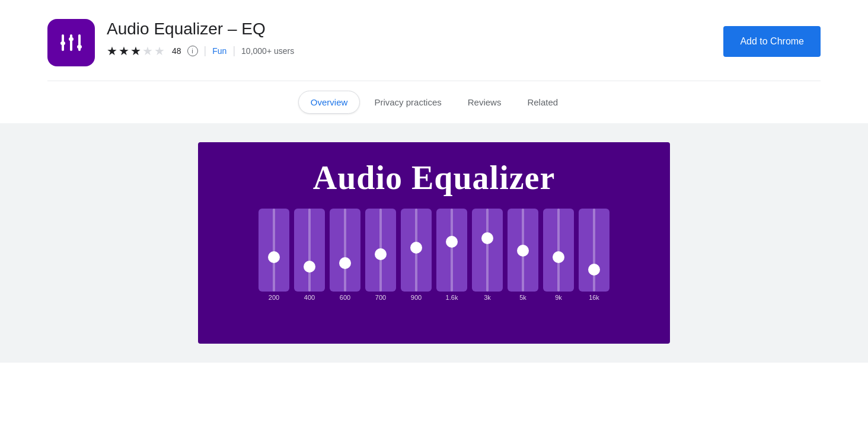  Describe the element at coordinates (559, 255) in the screenshot. I see `eq-slider-9k: 9k` at that location.